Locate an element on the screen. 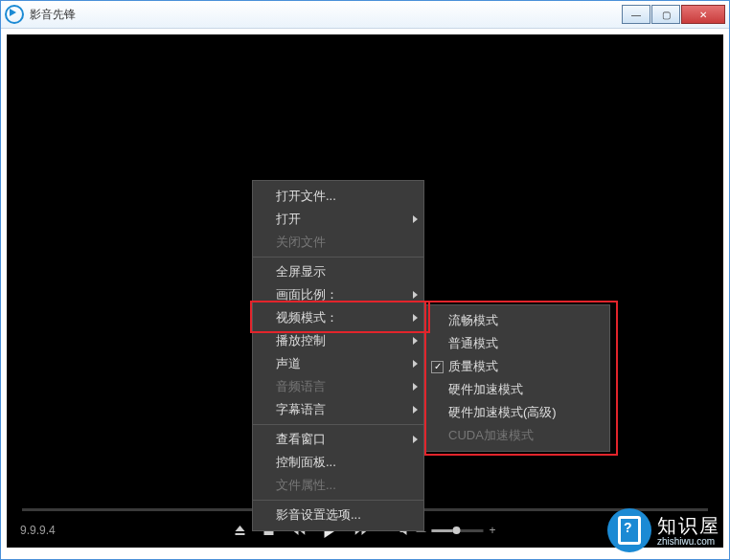 This screenshot has width=730, height=560. eject-button is located at coordinates (240, 530).